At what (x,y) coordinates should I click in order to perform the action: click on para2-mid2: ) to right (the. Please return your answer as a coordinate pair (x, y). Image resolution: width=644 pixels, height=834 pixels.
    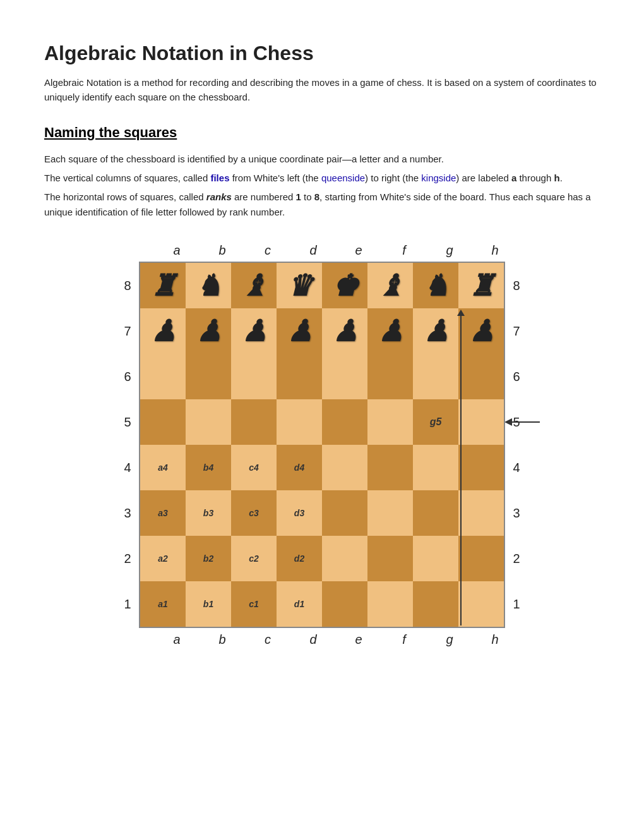
    Looking at the image, I should click on (393, 178).